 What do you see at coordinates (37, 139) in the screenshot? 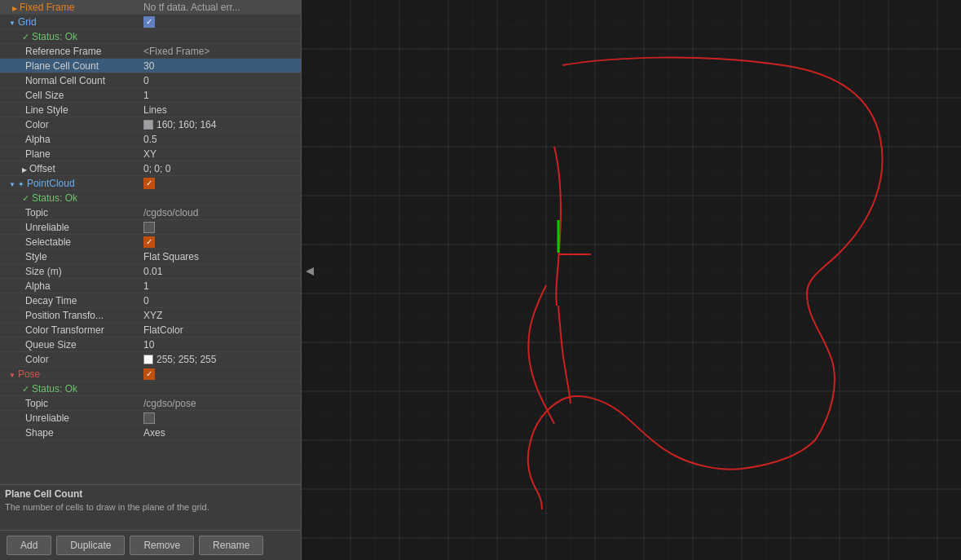
I see `alpha-label-1: Alpha` at bounding box center [37, 139].